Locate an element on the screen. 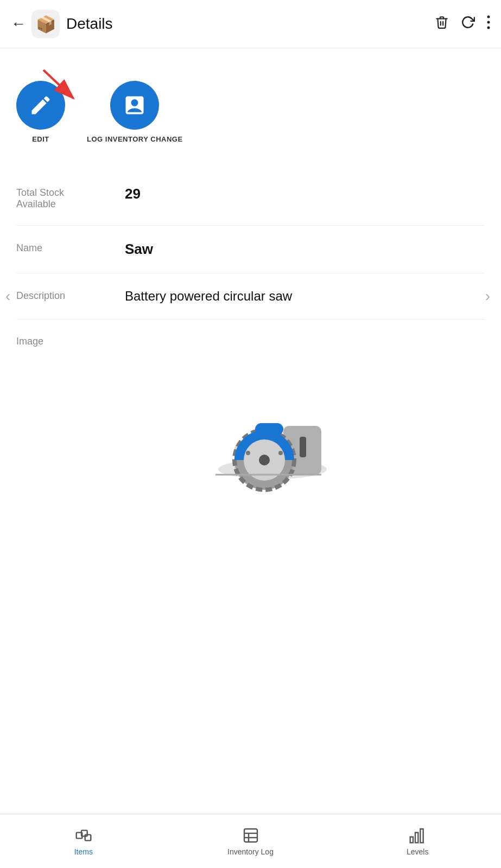 The image size is (501, 868). name-value: Saw is located at coordinates (305, 250).